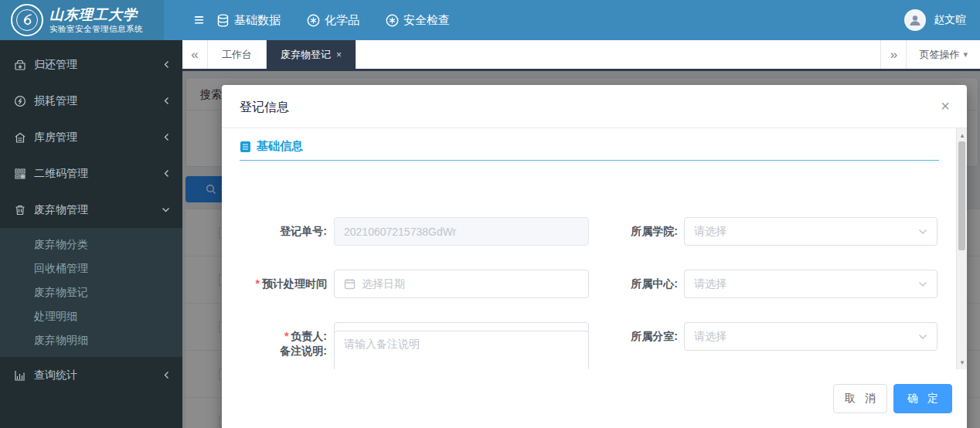  What do you see at coordinates (965, 54) in the screenshot?
I see `caret-down-icon: ▾` at bounding box center [965, 54].